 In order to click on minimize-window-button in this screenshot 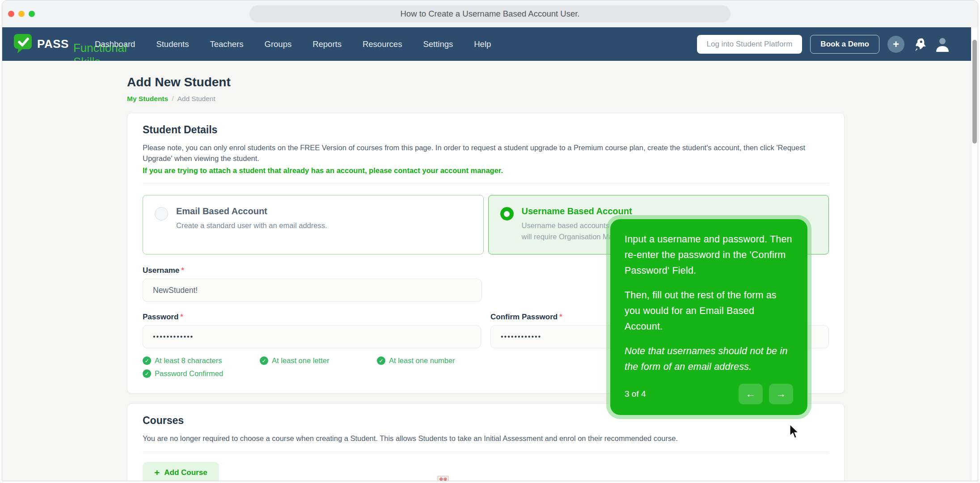, I will do `click(21, 14)`.